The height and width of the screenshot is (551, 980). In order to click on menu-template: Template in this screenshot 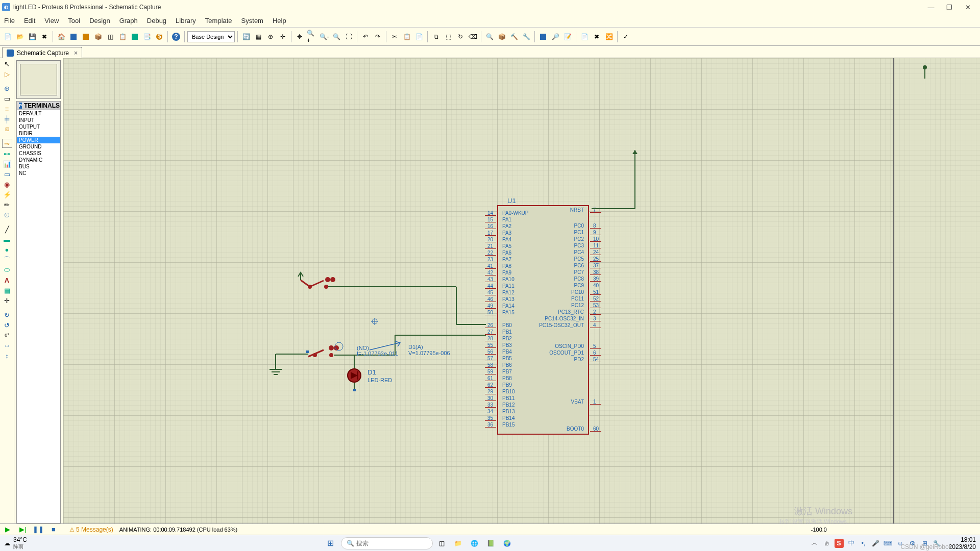, I will do `click(218, 20)`.